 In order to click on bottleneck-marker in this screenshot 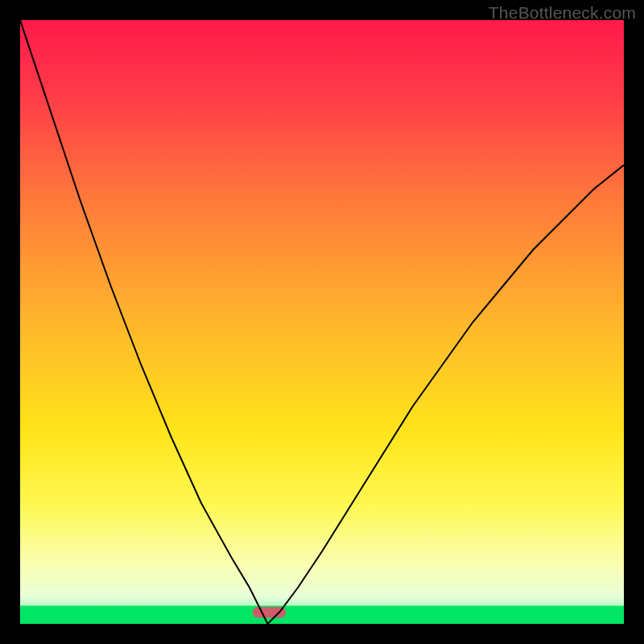, I will do `click(269, 613)`.